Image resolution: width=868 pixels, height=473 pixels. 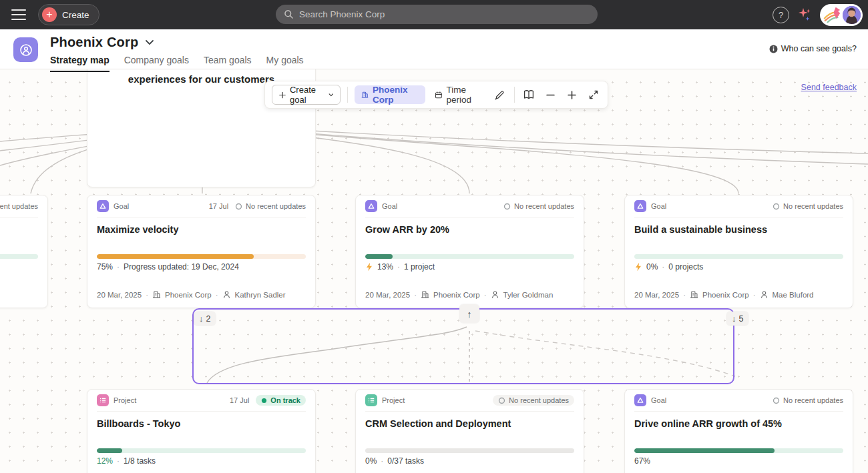 What do you see at coordinates (470, 424) in the screenshot?
I see `card-title: CRM Selection and Deployment` at bounding box center [470, 424].